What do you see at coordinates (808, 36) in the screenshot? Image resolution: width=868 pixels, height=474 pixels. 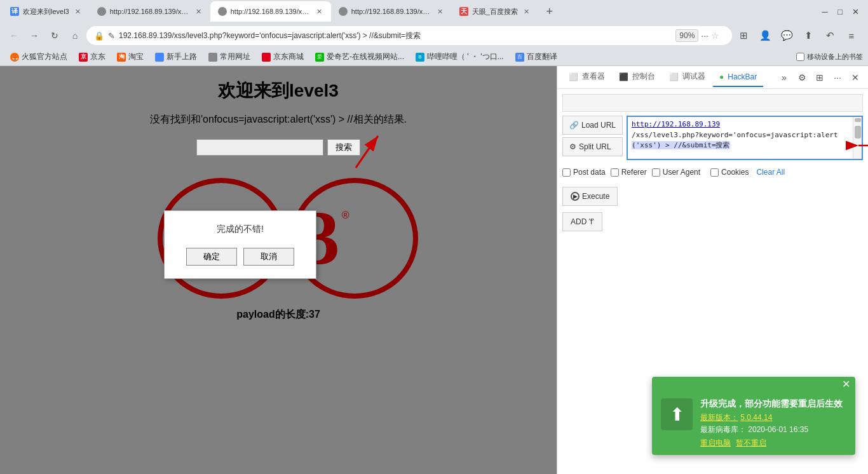 I see `share-icon: ⬆` at bounding box center [808, 36].